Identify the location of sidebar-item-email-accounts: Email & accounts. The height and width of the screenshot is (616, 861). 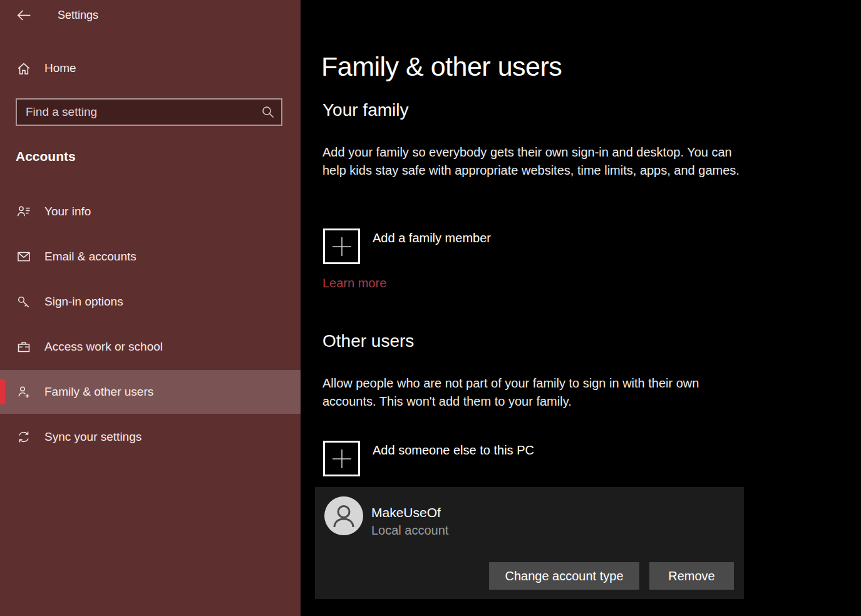
(150, 257).